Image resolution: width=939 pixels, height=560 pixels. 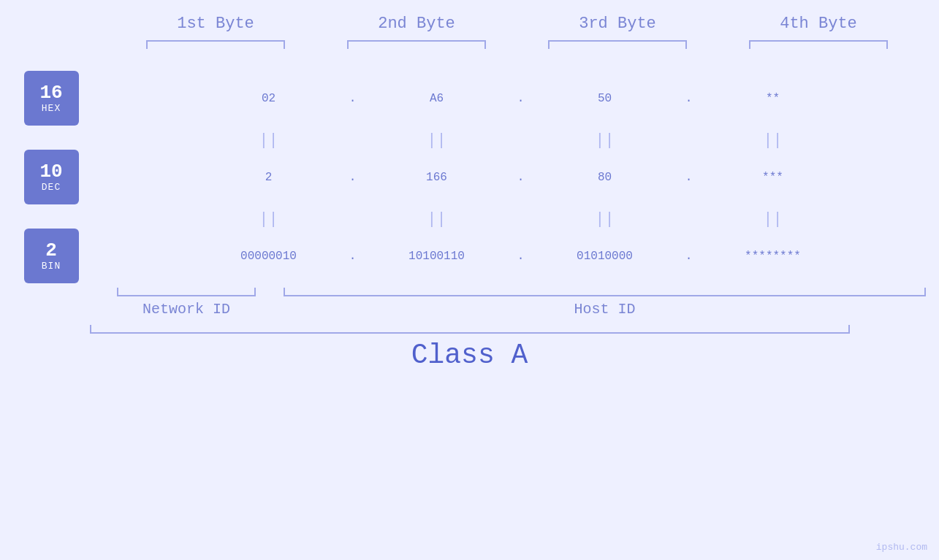 I want to click on eq1-b2: ||, so click(x=436, y=140).